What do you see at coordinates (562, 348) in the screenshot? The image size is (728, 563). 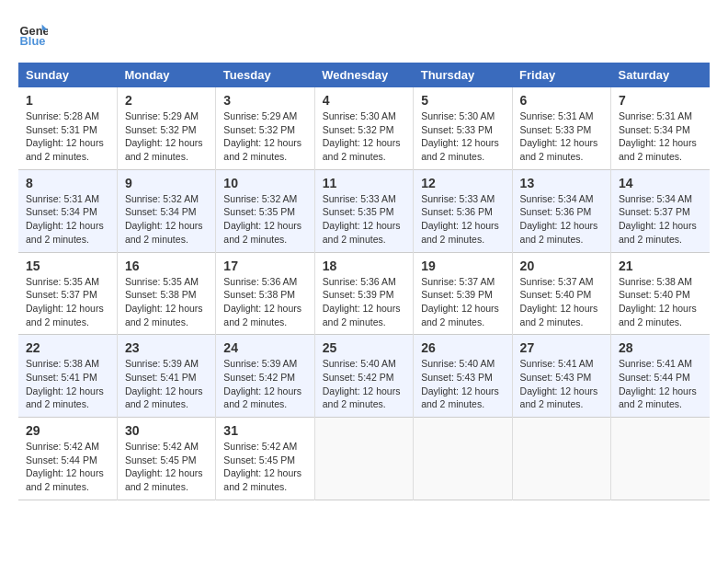 I see `day-number: 27` at bounding box center [562, 348].